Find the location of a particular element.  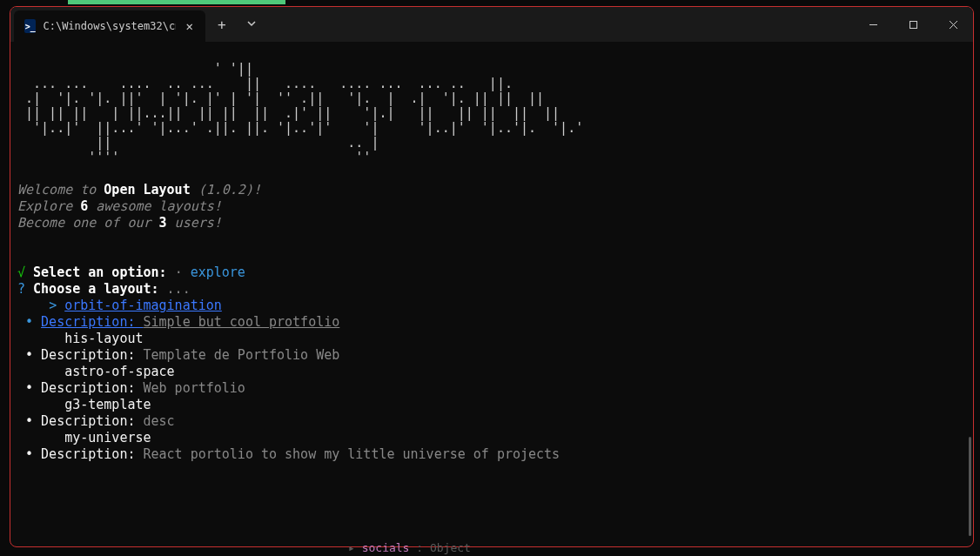

top-accent-bar is located at coordinates (177, 2).